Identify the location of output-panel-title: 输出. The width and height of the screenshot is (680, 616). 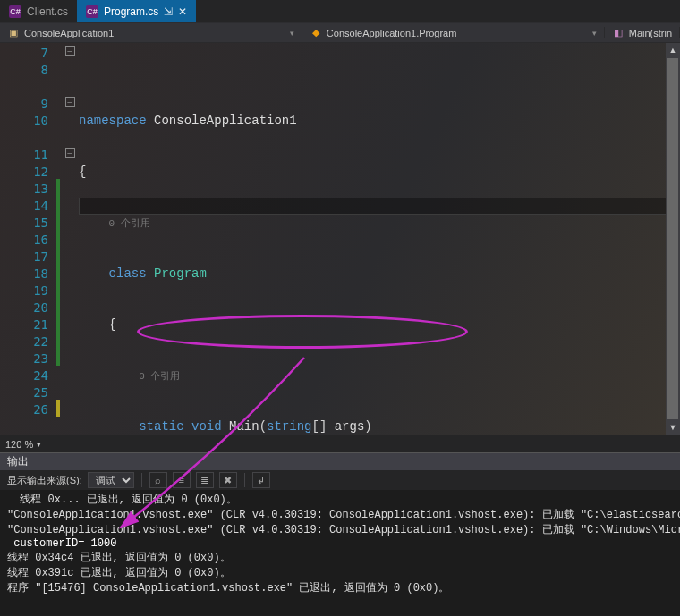
(340, 461).